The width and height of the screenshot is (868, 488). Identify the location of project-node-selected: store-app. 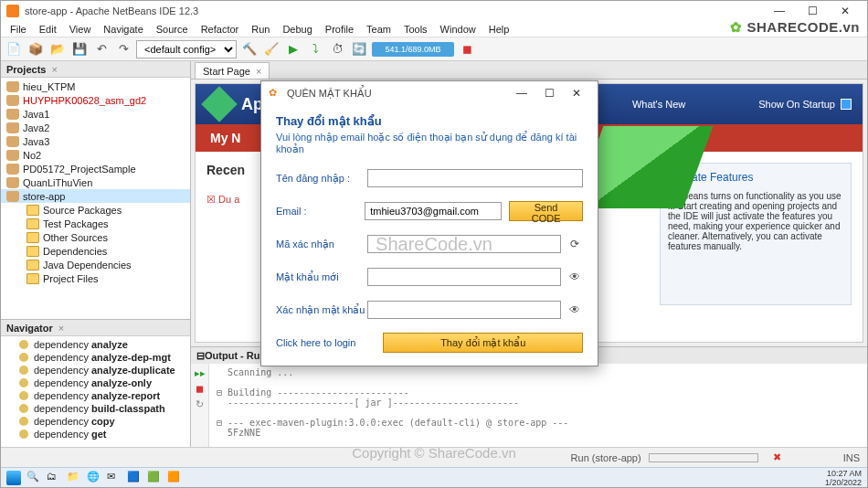
(95, 196).